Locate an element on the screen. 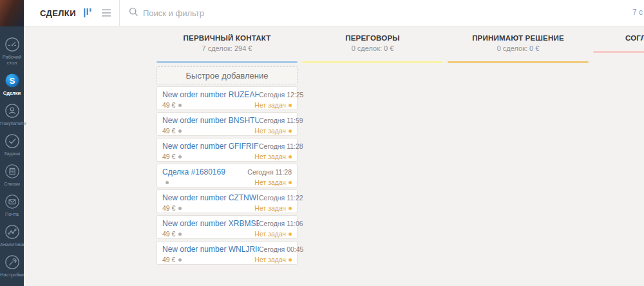 Image resolution: width=644 pixels, height=286 pixels. settings-icon is located at coordinates (12, 262).